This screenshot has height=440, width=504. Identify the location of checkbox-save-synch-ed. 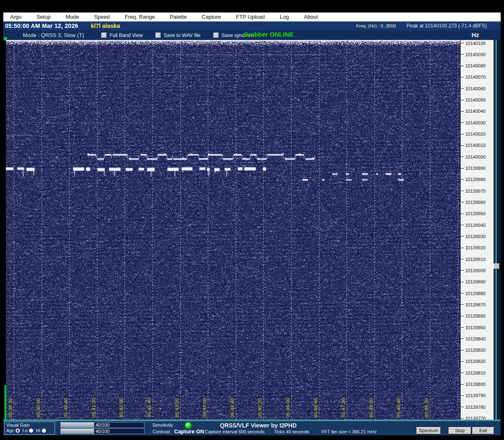
(216, 35).